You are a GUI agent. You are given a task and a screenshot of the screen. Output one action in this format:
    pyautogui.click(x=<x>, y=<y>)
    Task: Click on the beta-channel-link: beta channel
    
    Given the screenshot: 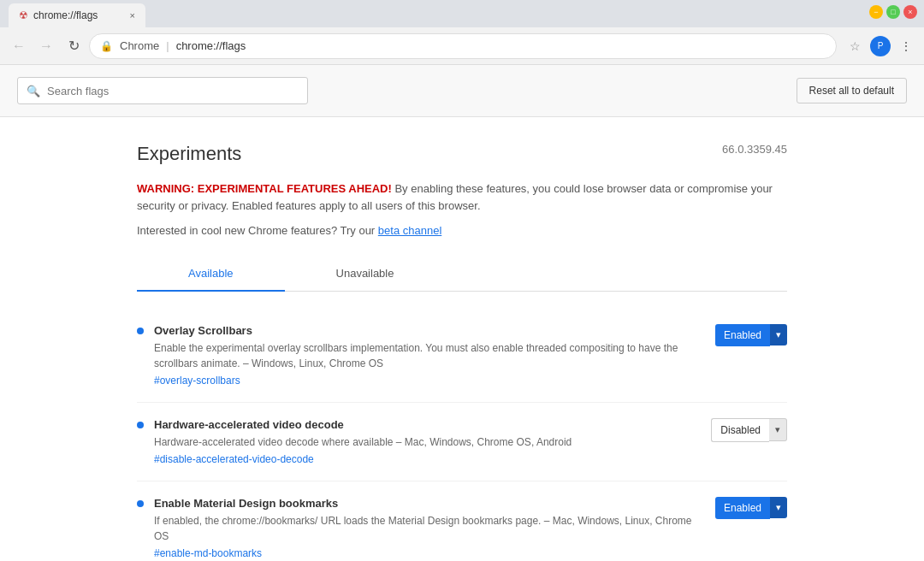 What is the action you would take?
    pyautogui.click(x=410, y=231)
    